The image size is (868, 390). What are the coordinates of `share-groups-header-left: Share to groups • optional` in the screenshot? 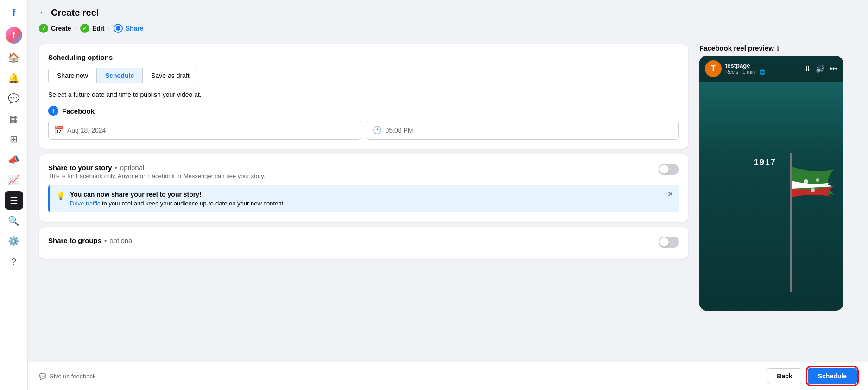 It's located at (91, 240).